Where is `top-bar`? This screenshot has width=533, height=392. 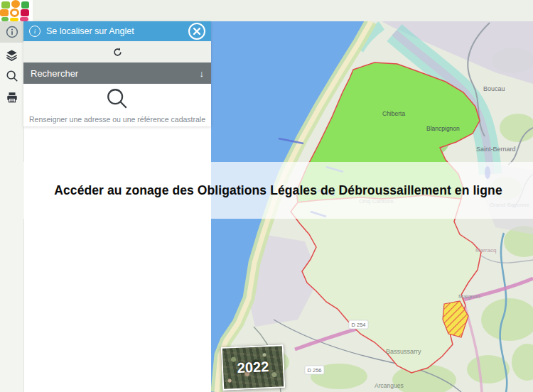 top-bar is located at coordinates (266, 11).